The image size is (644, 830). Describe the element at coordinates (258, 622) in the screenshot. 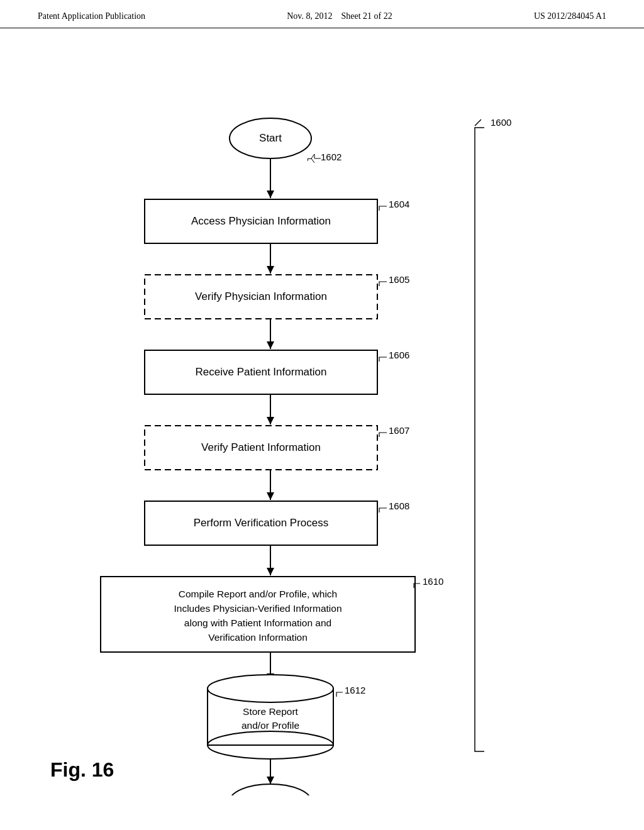

I see `svg-text:along with Patient Information: along with Patient Information and` at that location.